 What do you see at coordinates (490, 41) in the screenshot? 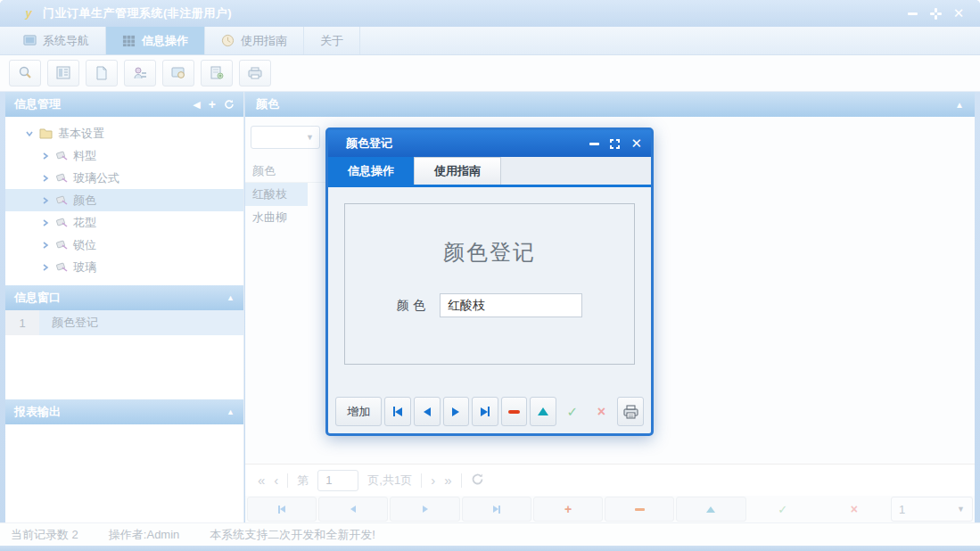
I see `main-tabbar: 系统导航 信息操作 使用指南 关于` at bounding box center [490, 41].